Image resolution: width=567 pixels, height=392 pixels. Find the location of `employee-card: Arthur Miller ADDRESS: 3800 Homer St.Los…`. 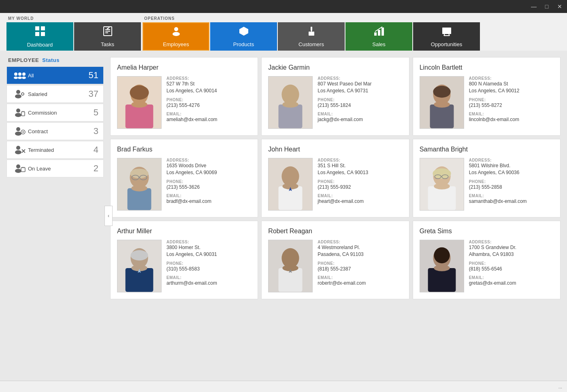

employee-card: Arthur Miller ADDRESS: 3800 Homer St.Los… is located at coordinates (184, 260).